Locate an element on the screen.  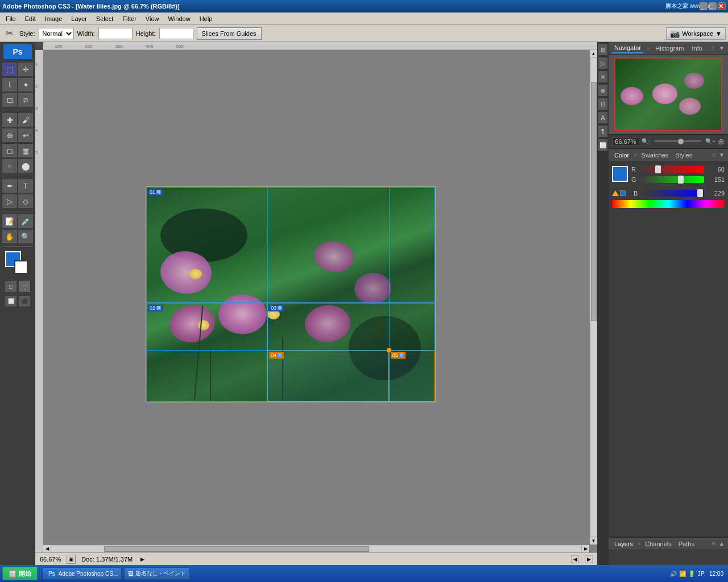
menu-view: View is located at coordinates (152, 19).